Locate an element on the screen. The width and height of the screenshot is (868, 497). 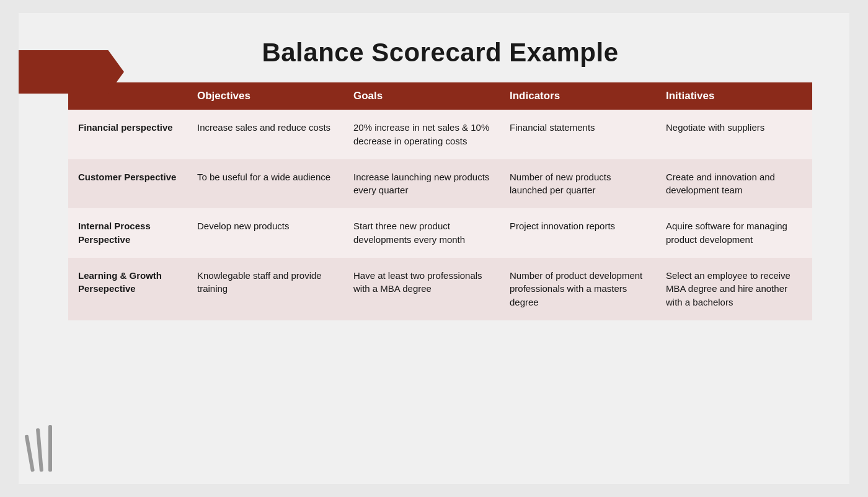
cell-initiatives: Create and innovation and development te… is located at coordinates (734, 184).